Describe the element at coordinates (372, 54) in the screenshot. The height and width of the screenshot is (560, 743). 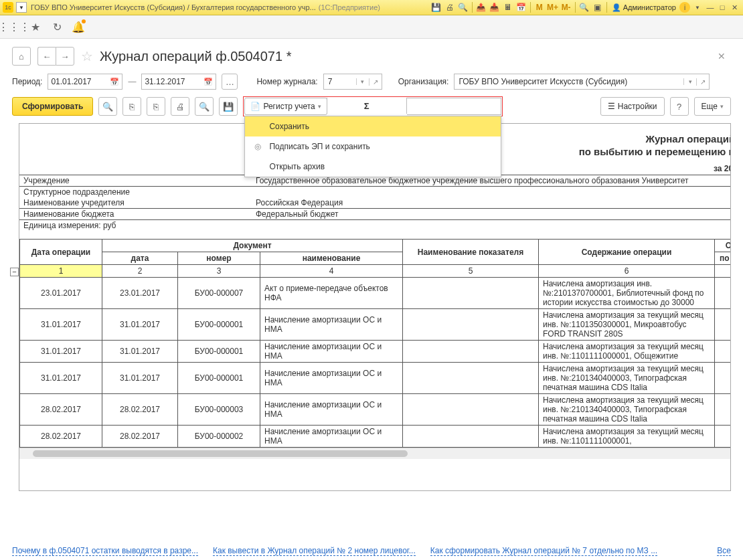
I see `page-header: ⌂ ← → ☆ Журнал операций ф.0504071 * ✕` at that location.